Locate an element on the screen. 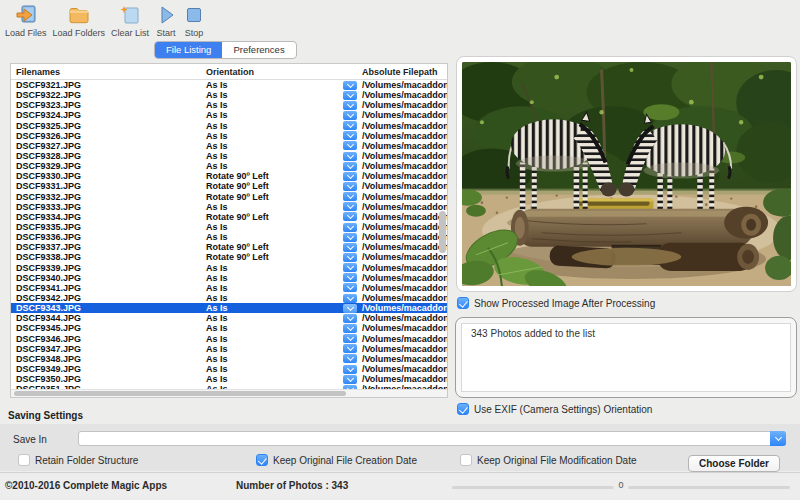  table-row: DSCF9342.JPGAs Is/Volumes/macaddons/ is located at coordinates (229, 298).